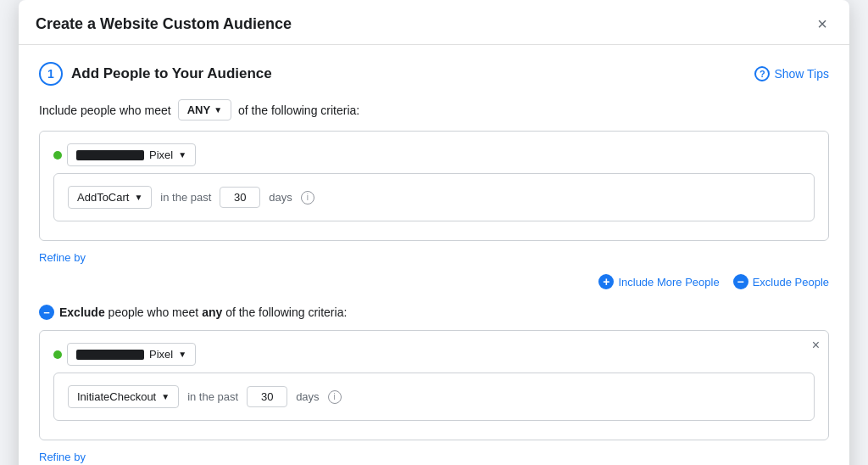  I want to click on exclude-minus-icon-top: −, so click(741, 282).